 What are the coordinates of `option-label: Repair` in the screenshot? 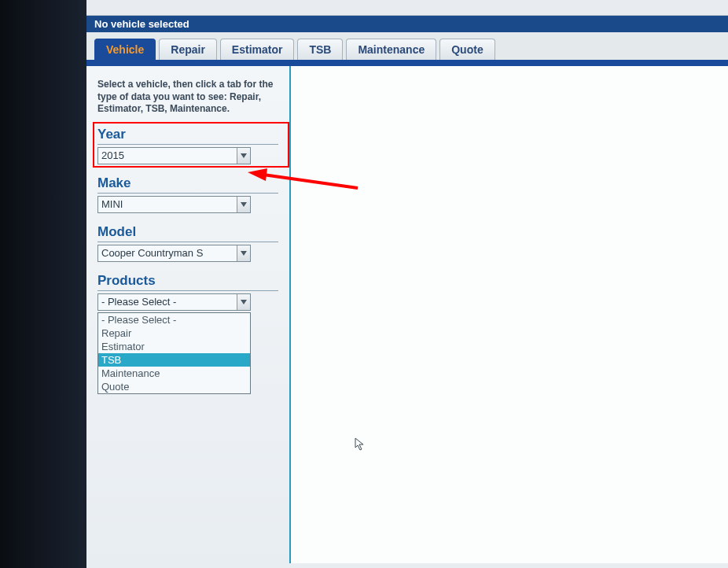 It's located at (116, 334).